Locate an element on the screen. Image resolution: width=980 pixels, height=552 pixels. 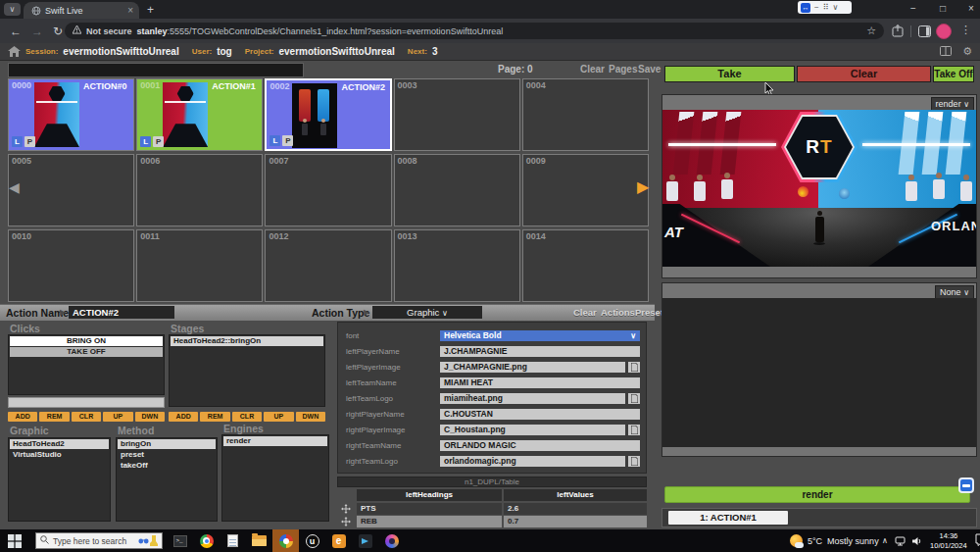
widget-minimize-icon: − is located at coordinates (817, 8).